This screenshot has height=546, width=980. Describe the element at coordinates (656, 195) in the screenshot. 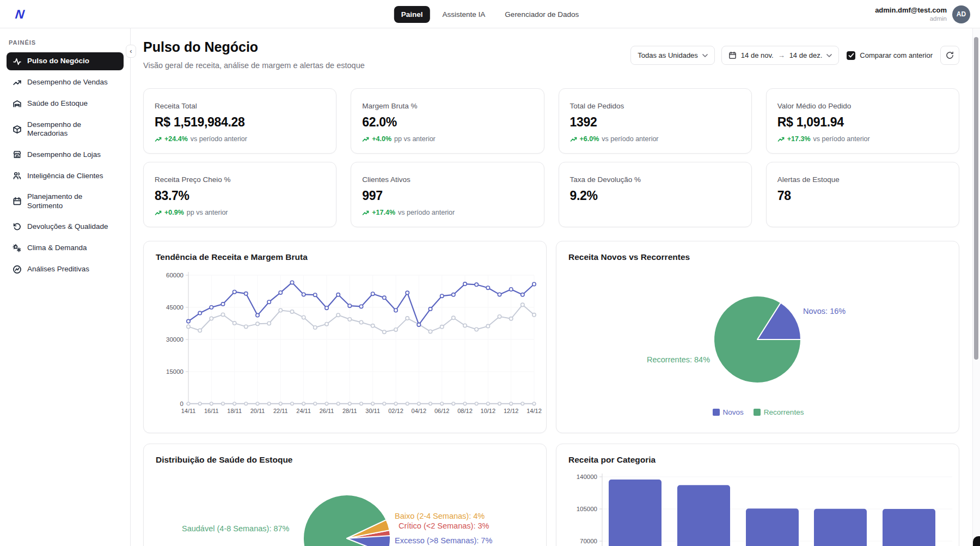

I see `kpi-card: Taxa de Devolução %9.2%` at that location.